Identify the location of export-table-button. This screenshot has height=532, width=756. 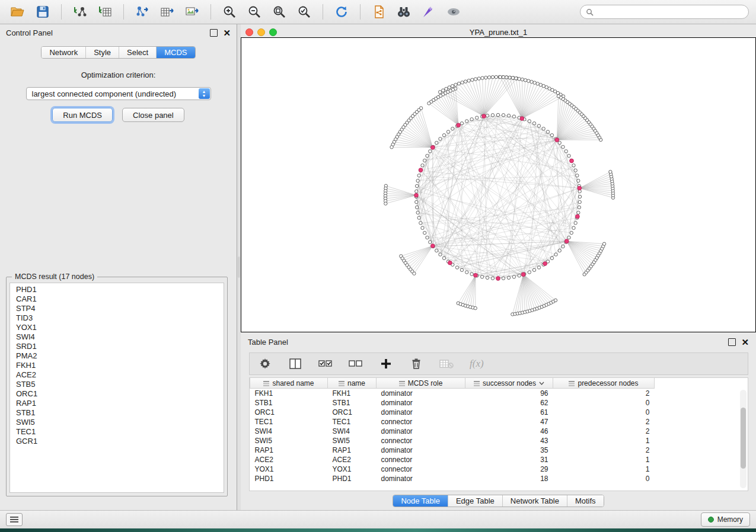
(167, 12).